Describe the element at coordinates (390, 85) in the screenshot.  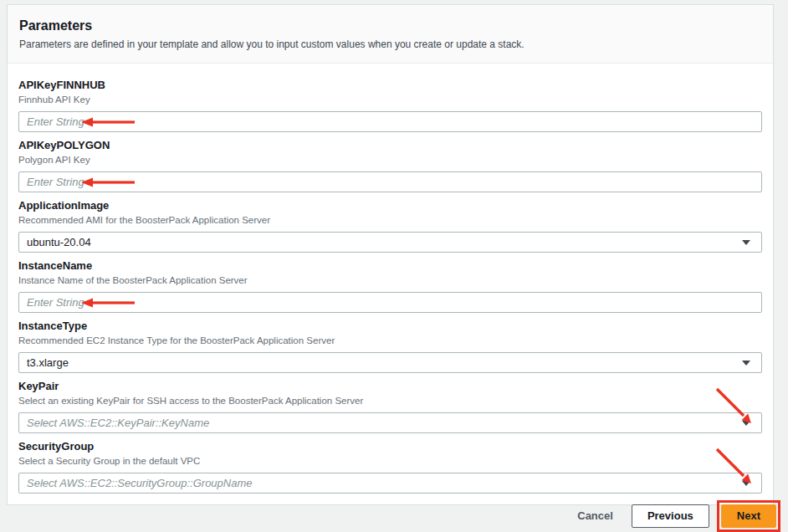
I see `field-label: APIKeyFINNHUB` at that location.